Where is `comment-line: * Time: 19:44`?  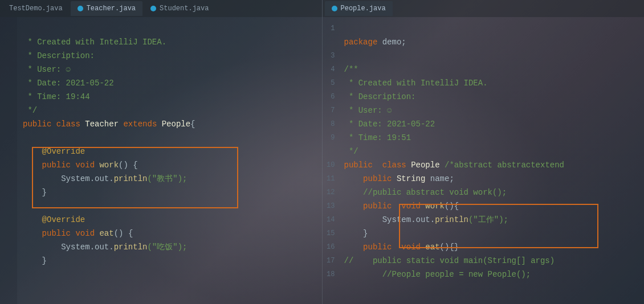
comment-line: * Time: 19:44 is located at coordinates (56, 97).